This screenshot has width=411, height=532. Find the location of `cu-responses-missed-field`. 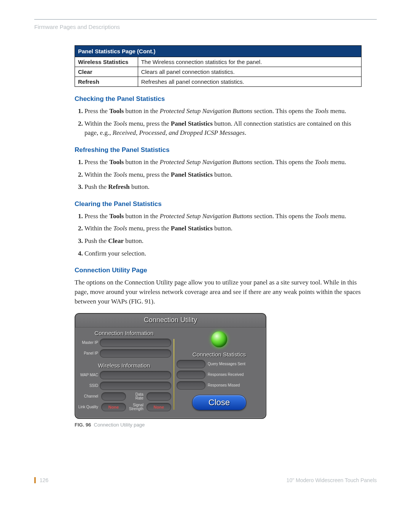

cu-responses-missed-field is located at coordinates (191, 385).